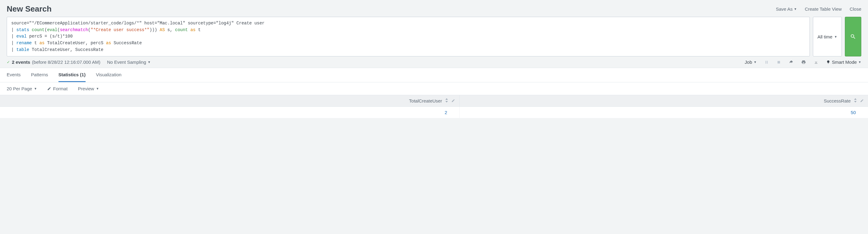 This screenshot has height=234, width=868. Describe the element at coordinates (803, 62) in the screenshot. I see `job-controls: Job ▼ Smart Mode ▼` at that location.